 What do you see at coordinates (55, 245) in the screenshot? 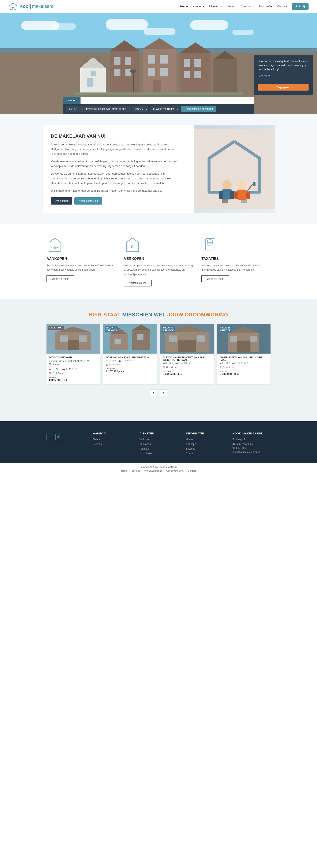
I see `house-handshake-icon: 🤝` at bounding box center [55, 245].